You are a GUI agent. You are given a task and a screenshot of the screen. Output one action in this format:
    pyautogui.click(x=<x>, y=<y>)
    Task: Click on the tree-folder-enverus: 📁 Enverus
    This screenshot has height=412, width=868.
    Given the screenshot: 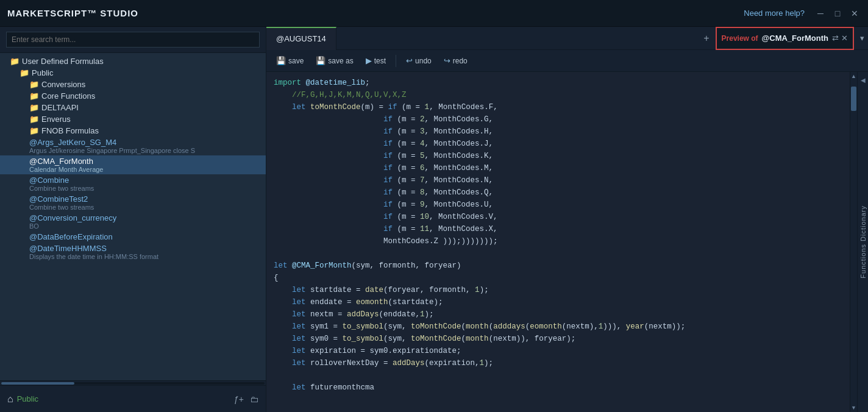 What is the action you would take?
    pyautogui.click(x=133, y=119)
    